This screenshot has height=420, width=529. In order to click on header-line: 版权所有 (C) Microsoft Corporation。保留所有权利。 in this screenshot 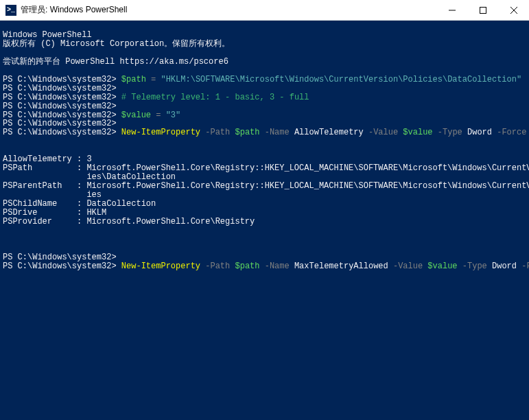, I will do `click(117, 44)`.